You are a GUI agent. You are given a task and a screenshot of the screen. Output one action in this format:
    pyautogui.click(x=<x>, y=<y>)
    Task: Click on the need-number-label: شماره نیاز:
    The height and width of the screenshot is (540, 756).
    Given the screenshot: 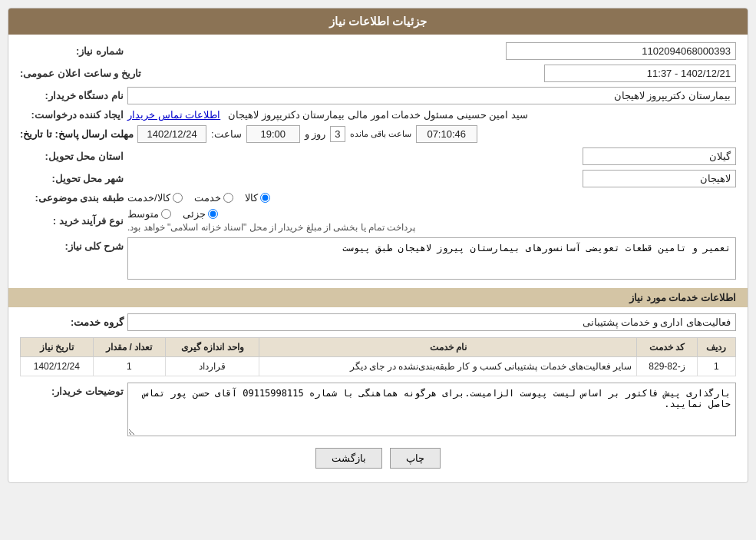 What is the action you would take?
    pyautogui.click(x=74, y=51)
    